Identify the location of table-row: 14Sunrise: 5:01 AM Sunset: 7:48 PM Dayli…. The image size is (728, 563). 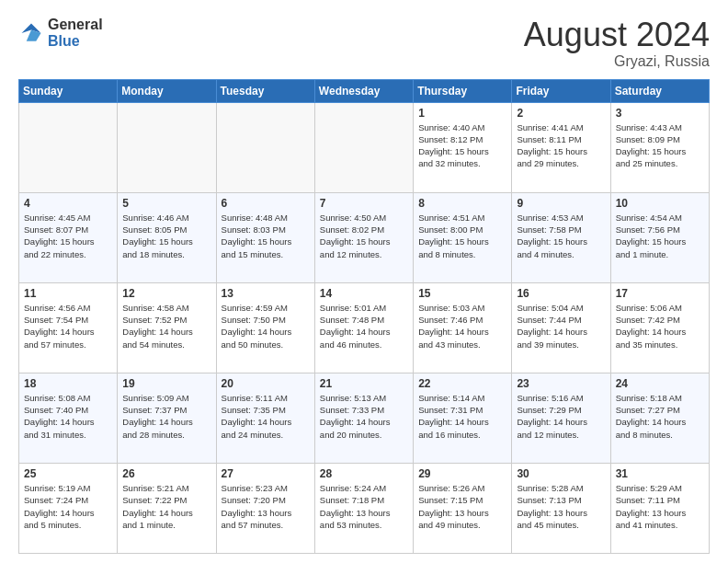
(364, 327).